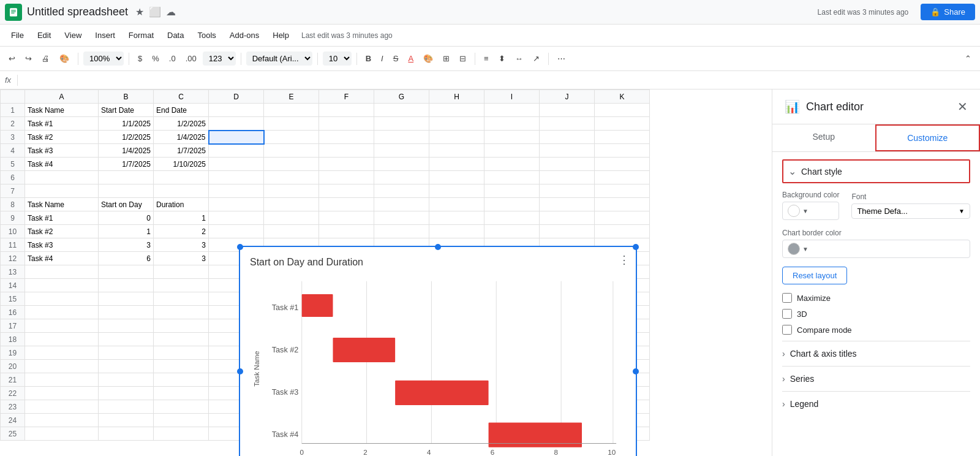 The height and width of the screenshot is (456, 980). What do you see at coordinates (292, 97) in the screenshot?
I see `col-header-e: E` at bounding box center [292, 97].